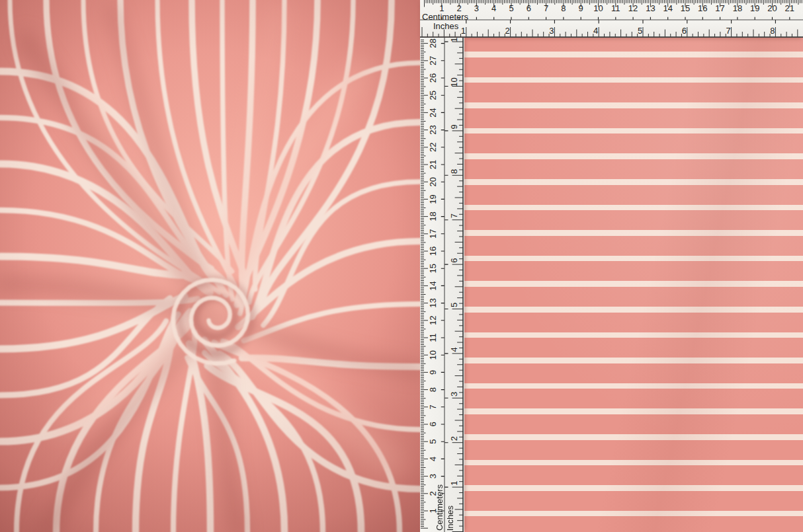 The image size is (803, 532). What do you see at coordinates (433, 338) in the screenshot?
I see `v-cm-number: 11` at bounding box center [433, 338].